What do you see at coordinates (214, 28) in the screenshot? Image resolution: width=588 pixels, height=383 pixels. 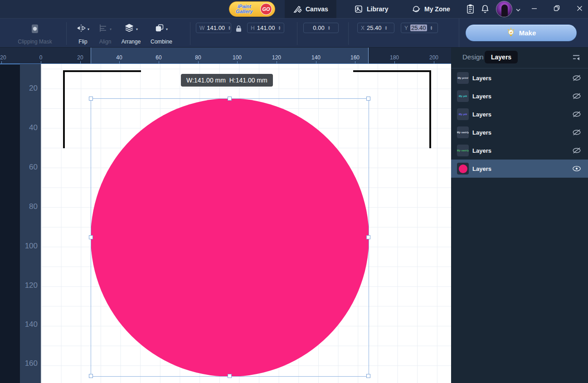 I see `width-input: W 141.00 ▲▼` at bounding box center [214, 28].